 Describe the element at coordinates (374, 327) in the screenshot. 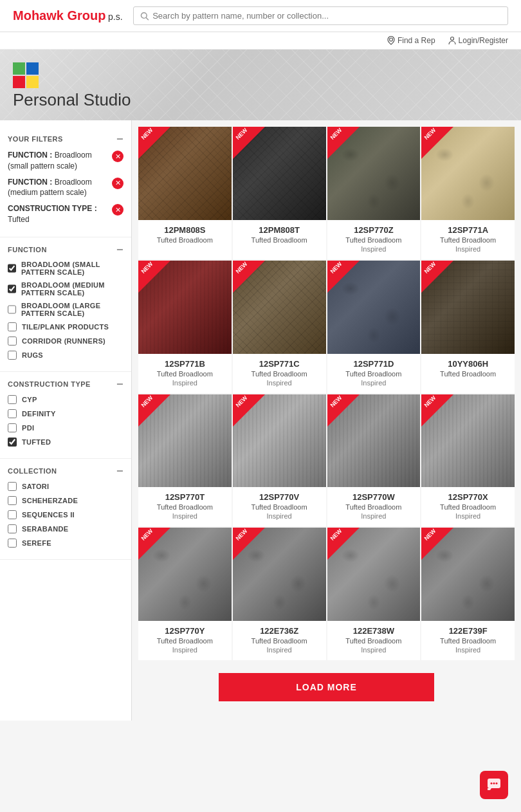

I see `product-card: NEW 12SP771D Tufted Broadloom Inspired` at that location.